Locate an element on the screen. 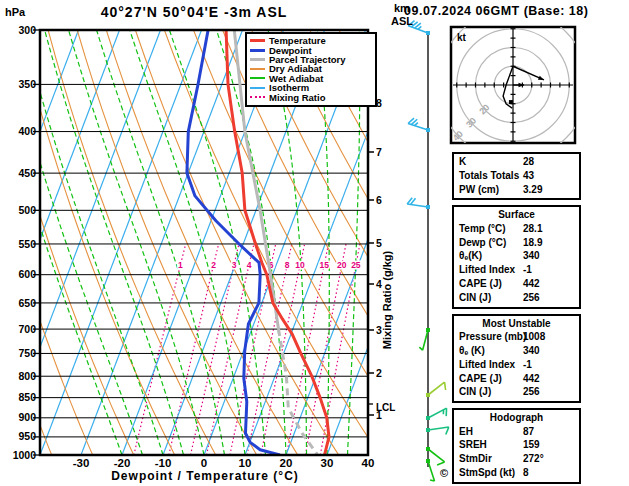  stats-panel-header: Most Unstable is located at coordinates (516, 324).